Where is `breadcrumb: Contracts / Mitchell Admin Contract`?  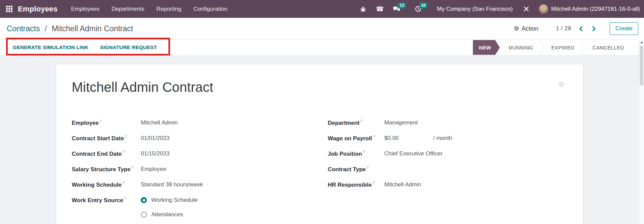 breadcrumb: Contracts / Mitchell Admin Contract is located at coordinates (70, 29).